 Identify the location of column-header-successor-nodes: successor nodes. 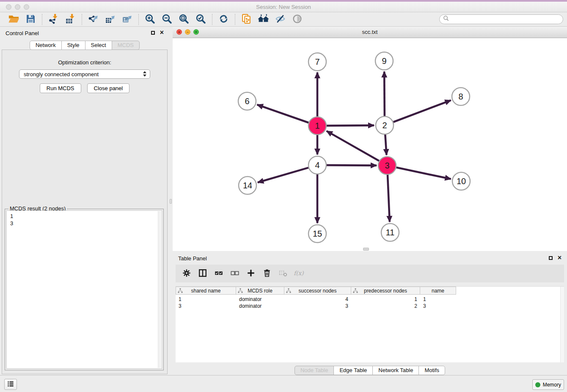
(318, 290).